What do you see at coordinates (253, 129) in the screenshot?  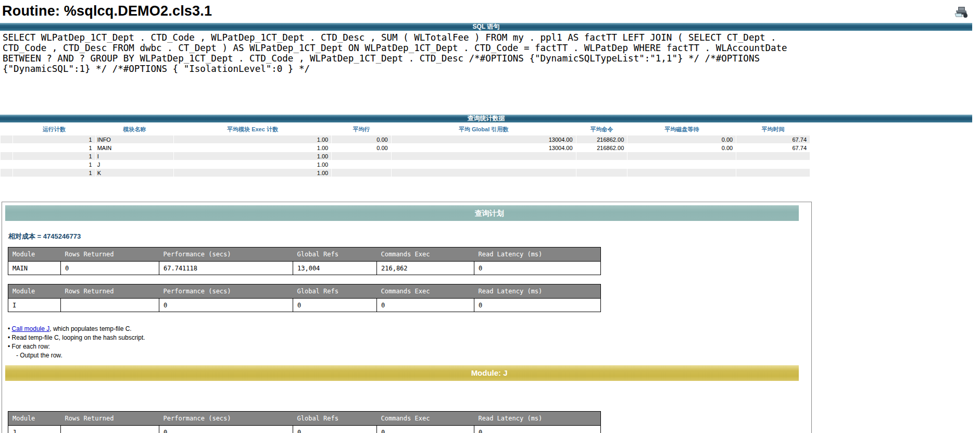 I see `stats-column-header: 平均模块 Exec 计数` at bounding box center [253, 129].